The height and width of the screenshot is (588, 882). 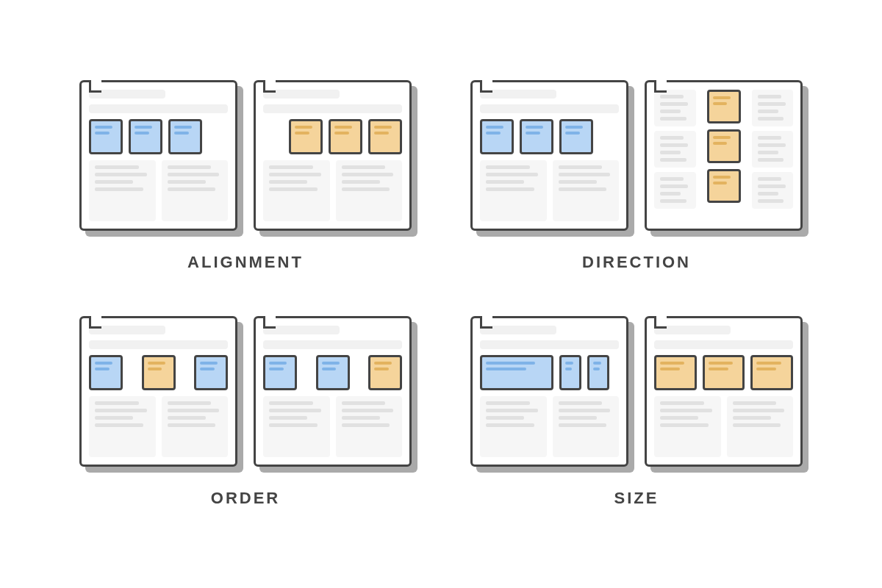 What do you see at coordinates (724, 156) in the screenshot?
I see `feature-box-column` at bounding box center [724, 156].